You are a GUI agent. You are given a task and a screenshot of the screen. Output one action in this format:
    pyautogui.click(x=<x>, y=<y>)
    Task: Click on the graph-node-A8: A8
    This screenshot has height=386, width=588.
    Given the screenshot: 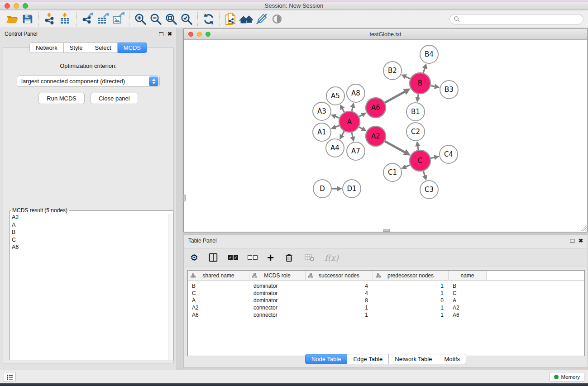 What is the action you would take?
    pyautogui.click(x=356, y=93)
    